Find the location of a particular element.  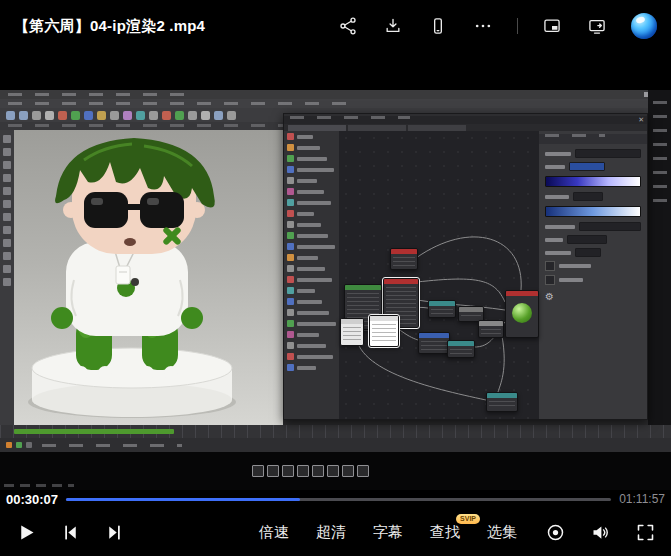

c4d-statusbar is located at coordinates (336, 445).